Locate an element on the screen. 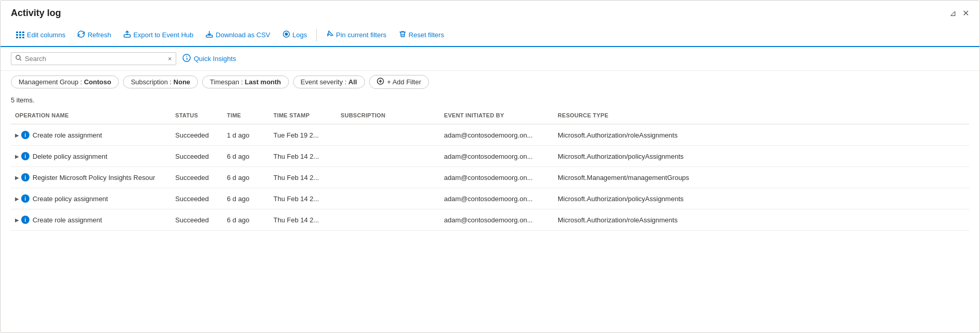  search-clear-button: × is located at coordinates (170, 59).